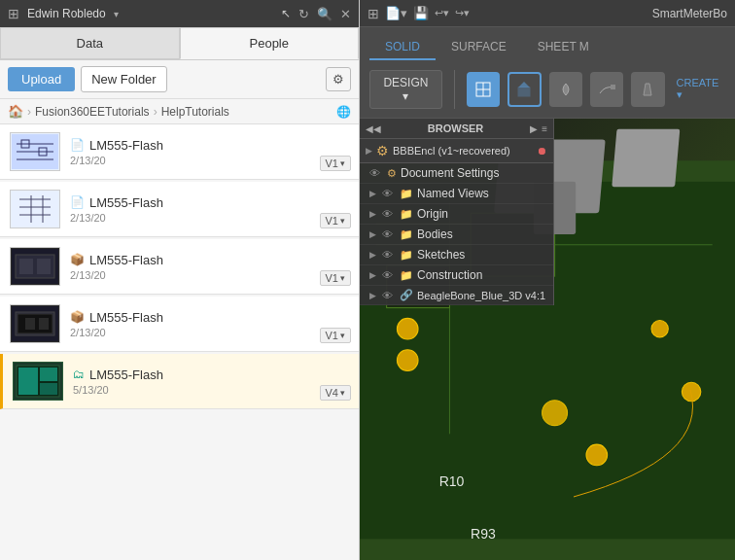 This screenshot has height=560, width=735. I want to click on file-icon-button: 📄▾, so click(397, 14).